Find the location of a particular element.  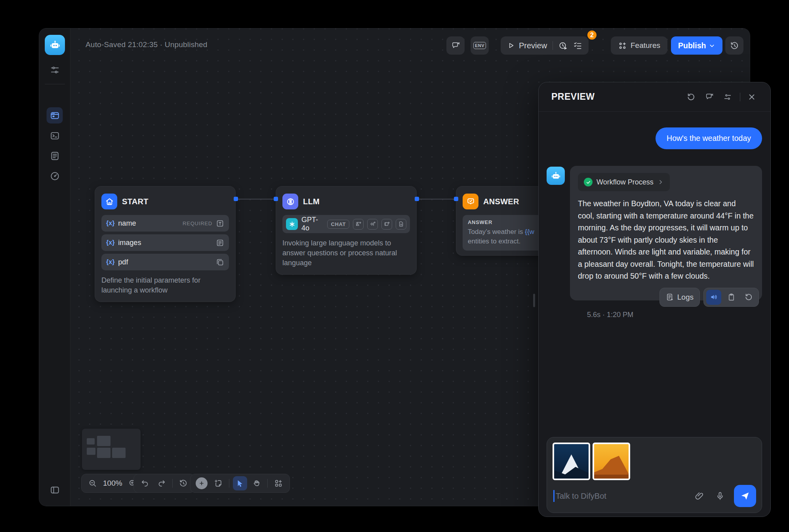

hand-mode-button is located at coordinates (257, 483).